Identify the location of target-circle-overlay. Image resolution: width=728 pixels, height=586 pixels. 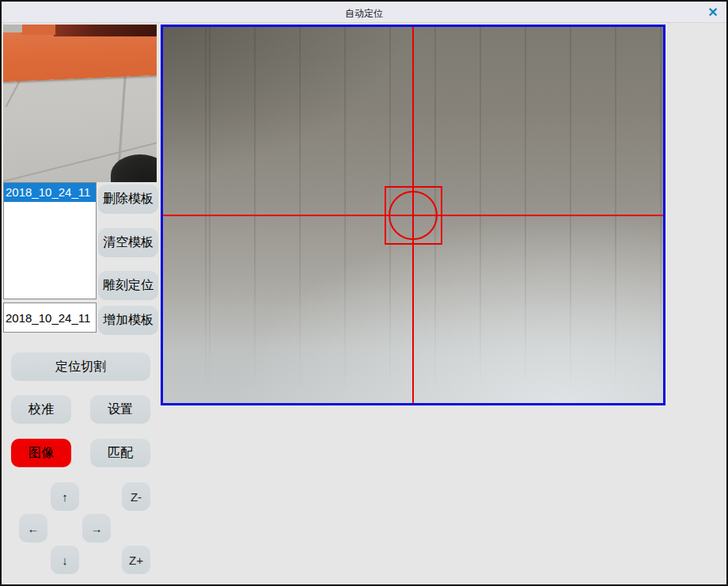
(413, 215).